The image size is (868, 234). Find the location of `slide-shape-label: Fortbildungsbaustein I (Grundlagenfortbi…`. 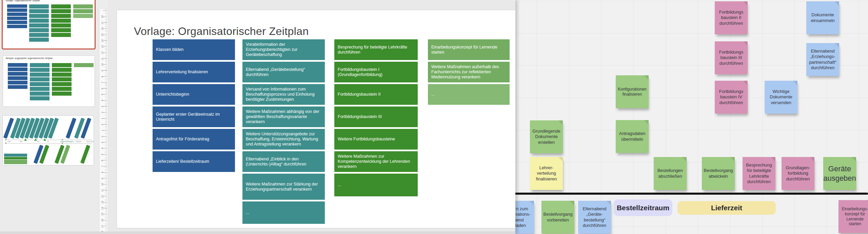

slide-shape-label: Fortbildungsbaustein I (Grundlagenfortbi… is located at coordinates (376, 72).